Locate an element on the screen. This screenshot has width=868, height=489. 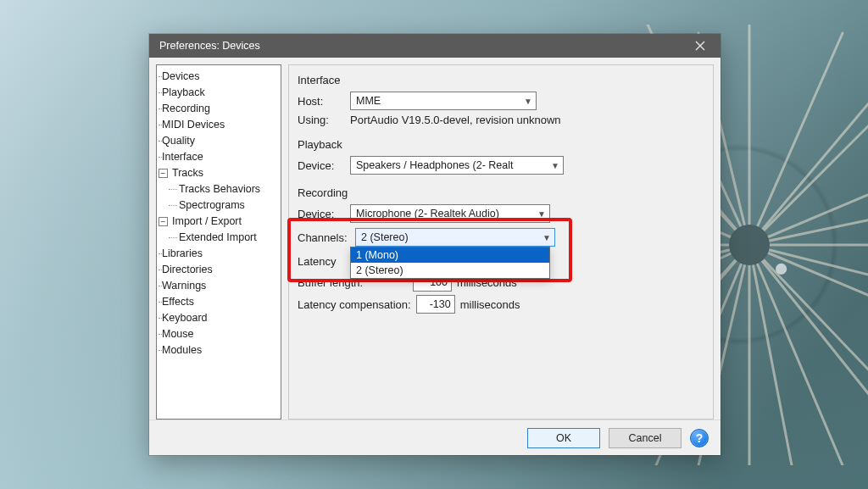
recording-device-combo: Microphone (2- Realtek Audio) ▼ is located at coordinates (450, 214).